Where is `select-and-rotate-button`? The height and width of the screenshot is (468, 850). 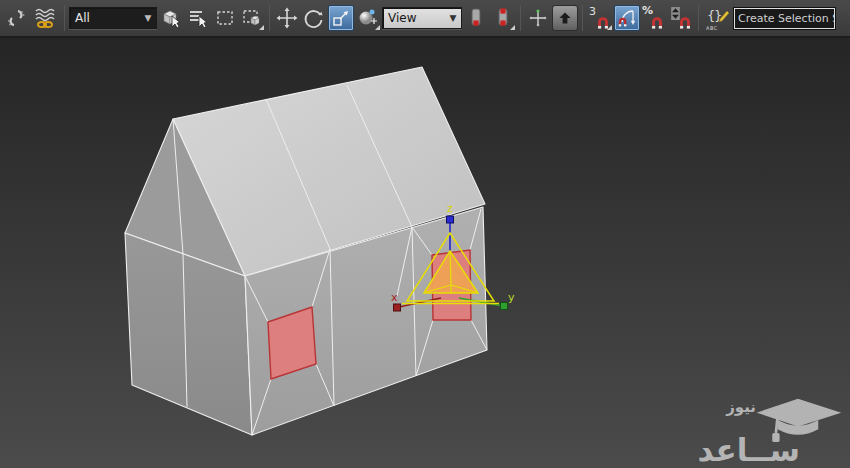
select-and-rotate-button is located at coordinates (314, 18).